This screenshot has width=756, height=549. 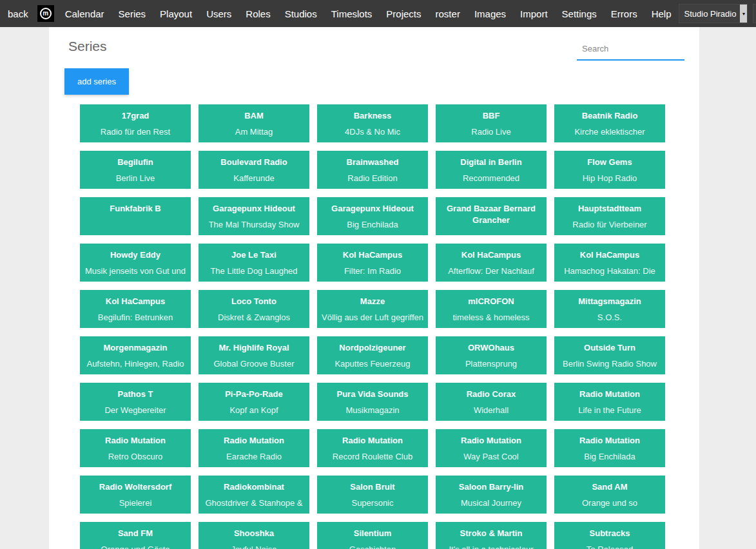 What do you see at coordinates (254, 356) in the screenshot?
I see `series-card: Mr. Highlife Royal Global Groove Buster` at bounding box center [254, 356].